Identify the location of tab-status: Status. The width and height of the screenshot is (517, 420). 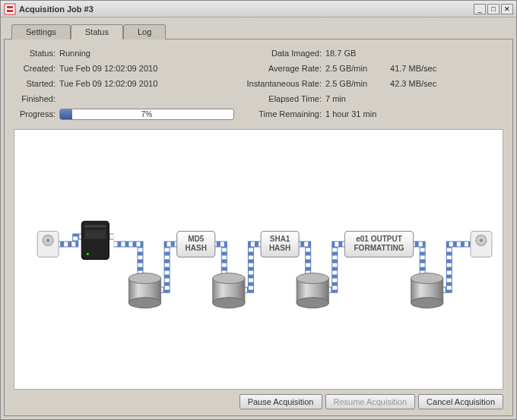
(97, 32).